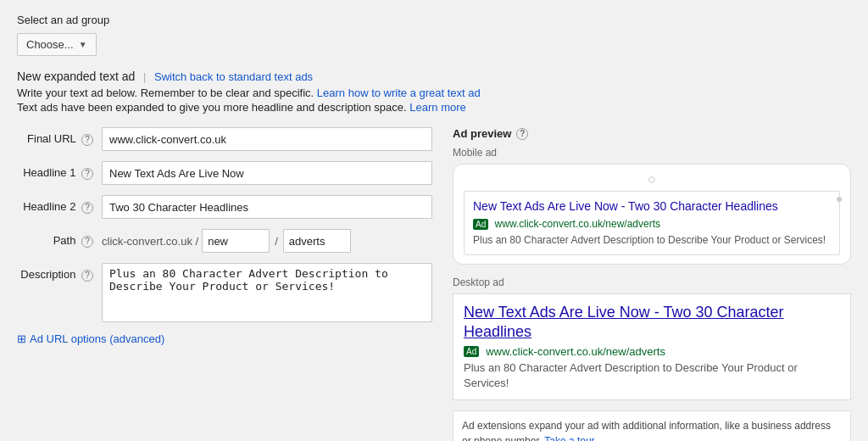 This screenshot has width=868, height=441. What do you see at coordinates (652, 347) in the screenshot?
I see `desktop-preview: New Text Ads Are Live Now - Two 30 Chara…` at bounding box center [652, 347].